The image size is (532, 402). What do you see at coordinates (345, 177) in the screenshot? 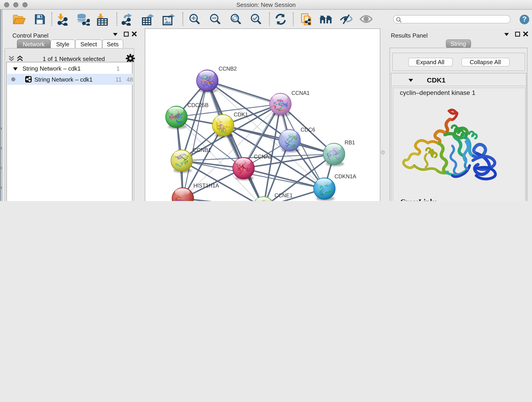
I see `svg-text: CDKN1A` at bounding box center [345, 177].